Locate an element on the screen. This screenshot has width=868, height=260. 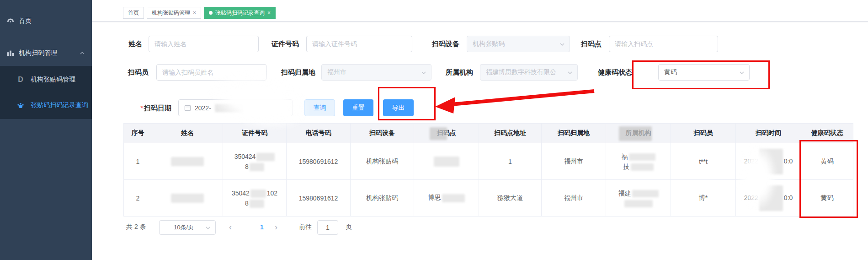
required-asterisk: * is located at coordinates (142, 108).